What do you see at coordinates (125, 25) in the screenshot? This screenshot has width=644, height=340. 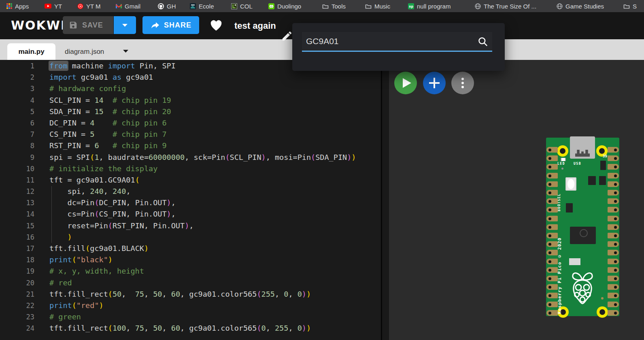 I see `save-dropdown-button` at bounding box center [125, 25].